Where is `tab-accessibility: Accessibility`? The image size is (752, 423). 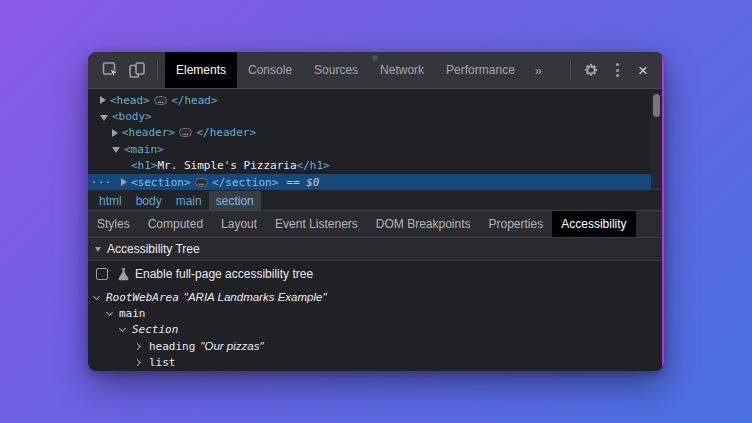
tab-accessibility: Accessibility is located at coordinates (594, 224).